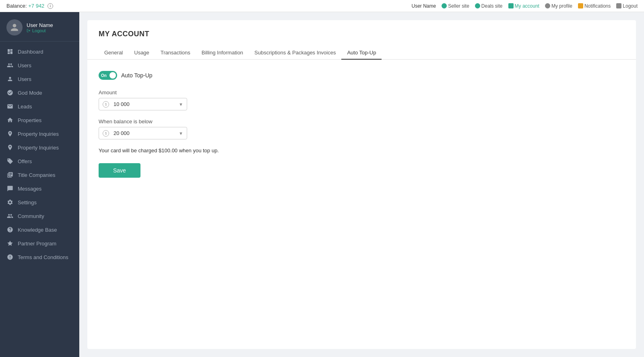 This screenshot has height=357, width=644. I want to click on deals-site-icon, so click(477, 6).